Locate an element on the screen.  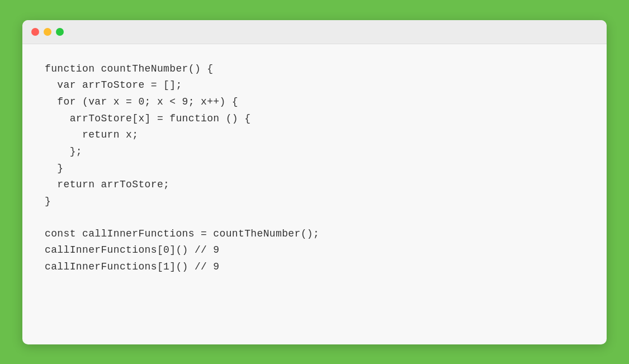
code-line-4: arrToStore[x] = function () { is located at coordinates (314, 119).